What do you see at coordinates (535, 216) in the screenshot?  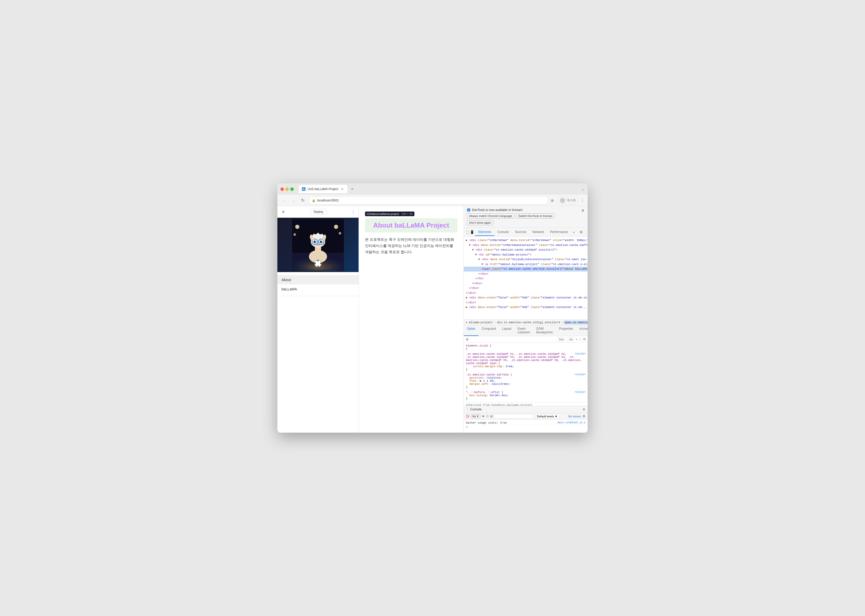 I see `switch-korean-button: Switch DevTools to Korean` at bounding box center [535, 216].